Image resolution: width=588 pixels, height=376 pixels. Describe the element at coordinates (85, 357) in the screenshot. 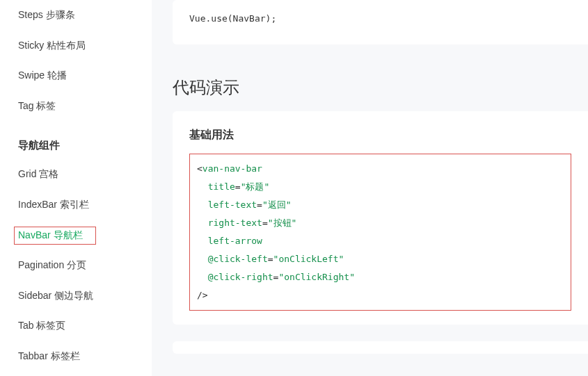

I see `sidebar-item-tabbar: Tabbar 标签栏` at that location.